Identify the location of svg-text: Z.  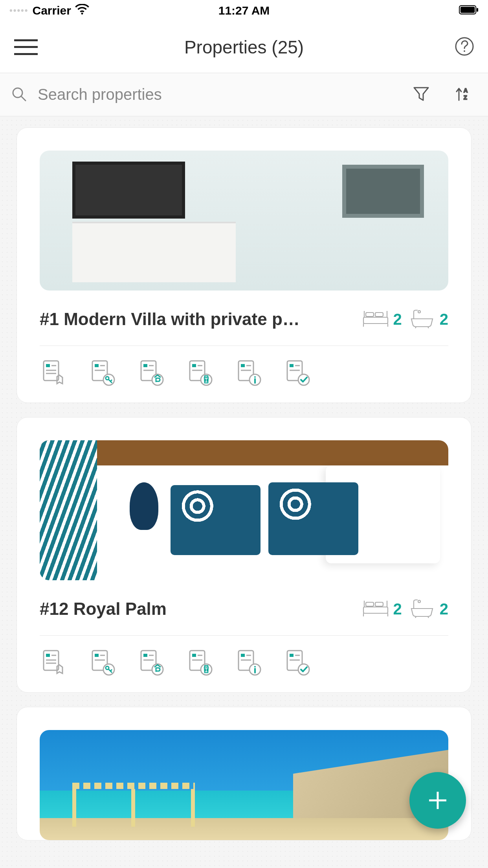
(465, 97).